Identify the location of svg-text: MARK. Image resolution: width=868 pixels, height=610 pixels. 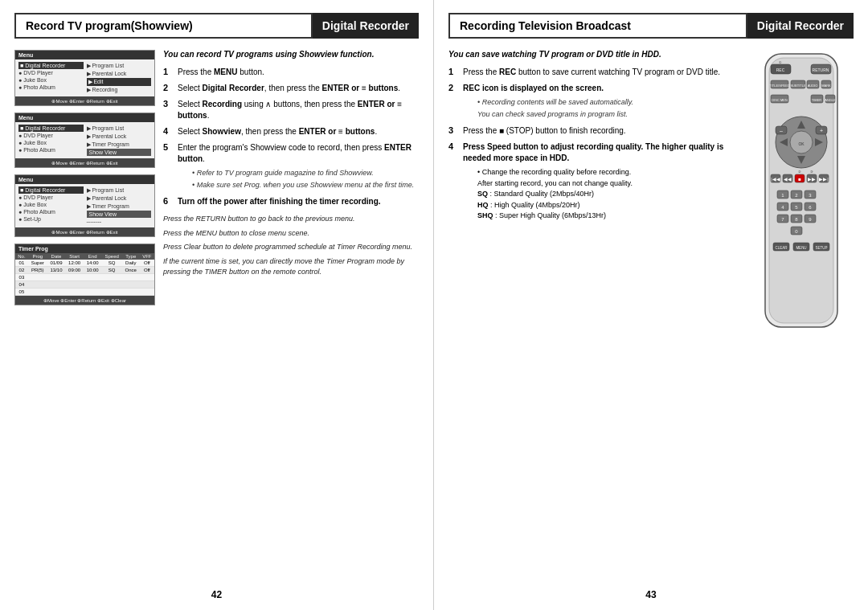
(826, 85).